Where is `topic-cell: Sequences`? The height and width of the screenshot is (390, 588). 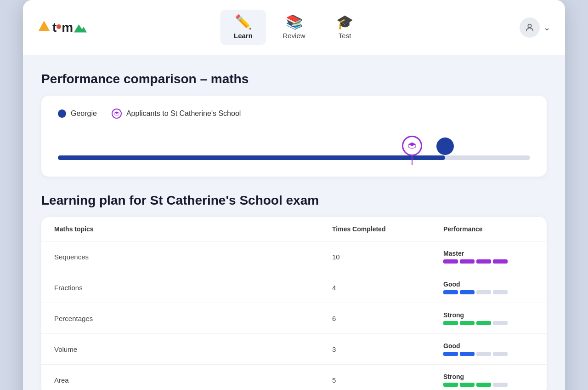
topic-cell: Sequences is located at coordinates (180, 257).